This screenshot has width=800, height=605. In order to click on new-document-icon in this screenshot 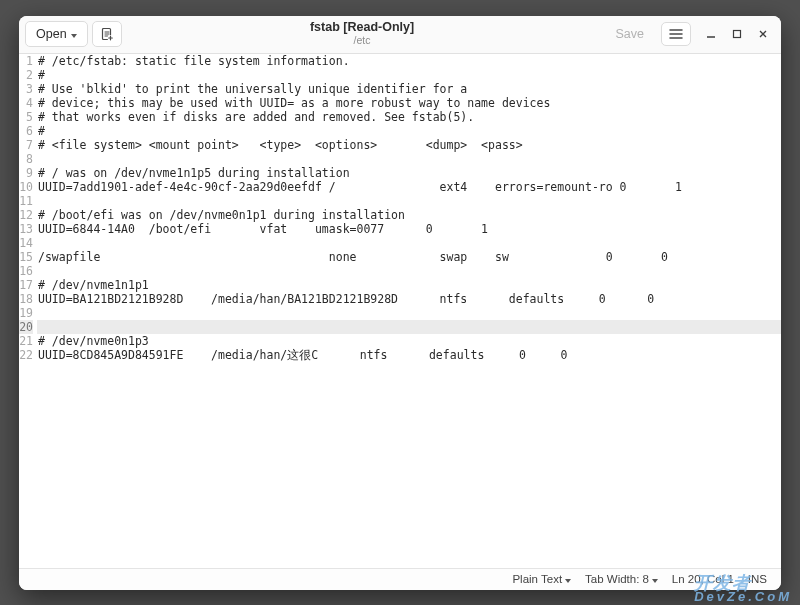, I will do `click(107, 34)`.